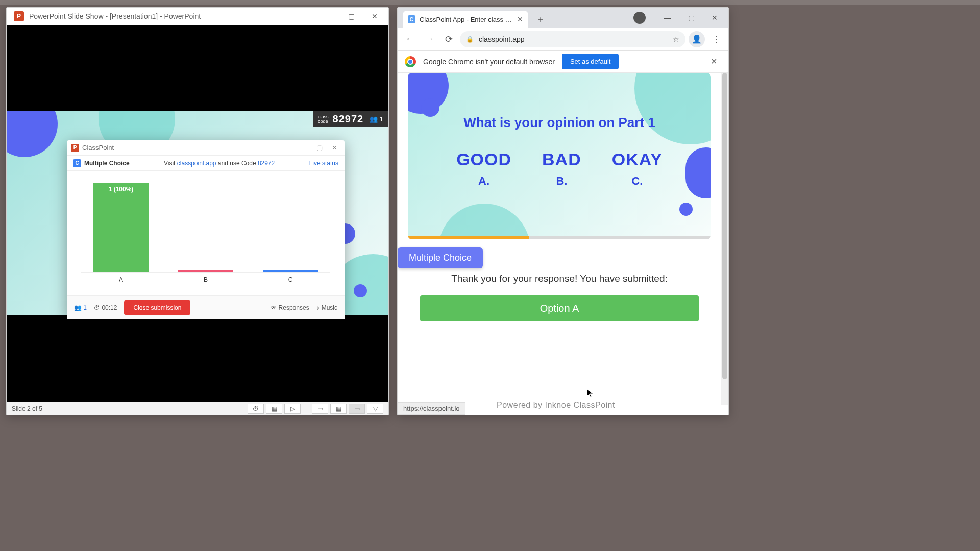 This screenshot has height=551, width=980. What do you see at coordinates (561, 168) in the screenshot?
I see `option-bad: BAD B.` at bounding box center [561, 168].